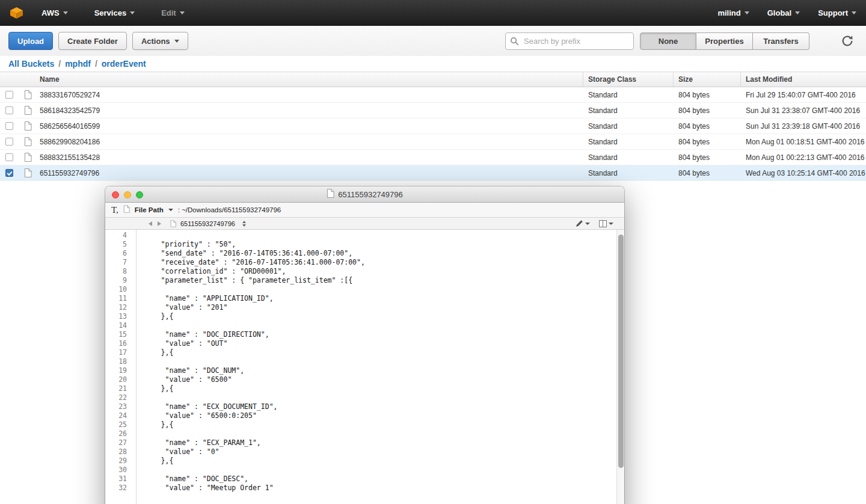 This screenshot has height=504, width=866. I want to click on nav-menu-item: Support, so click(837, 13).